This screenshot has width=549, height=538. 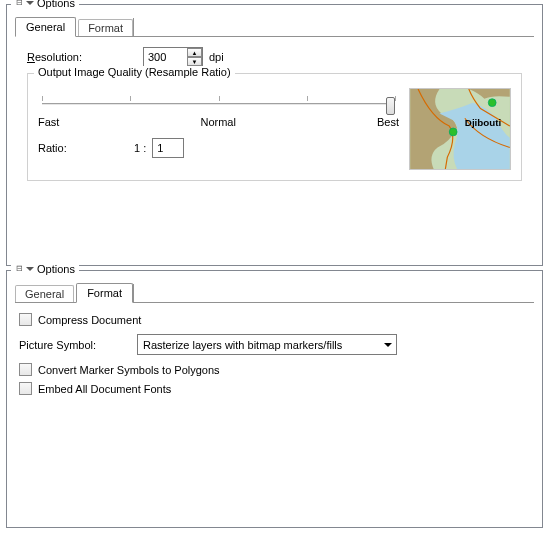 I want to click on convert-label: Convert Marker Symbols to Polygons, so click(x=129, y=370).